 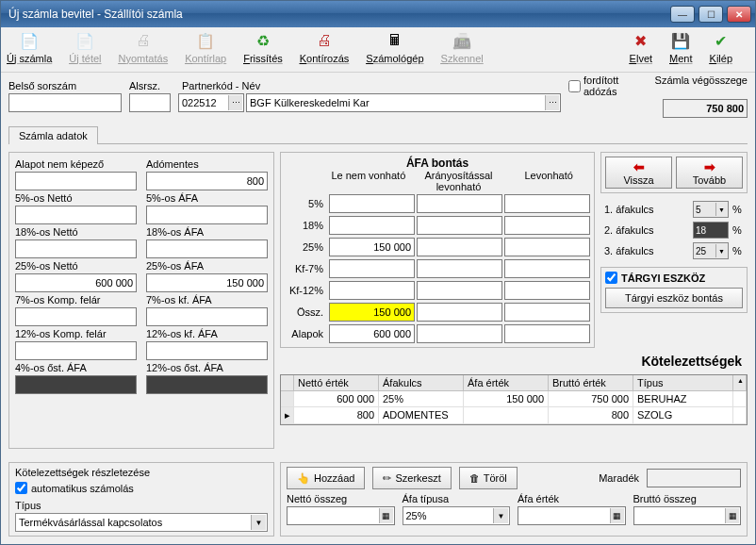 What do you see at coordinates (211, 103) in the screenshot?
I see `partnerkod-field: 022512 ⋯` at bounding box center [211, 103].